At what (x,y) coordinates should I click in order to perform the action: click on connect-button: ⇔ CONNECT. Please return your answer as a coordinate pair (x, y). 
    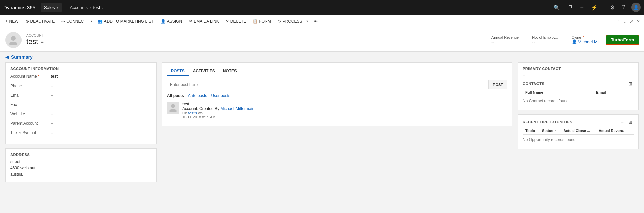
    Looking at the image, I should click on (74, 21).